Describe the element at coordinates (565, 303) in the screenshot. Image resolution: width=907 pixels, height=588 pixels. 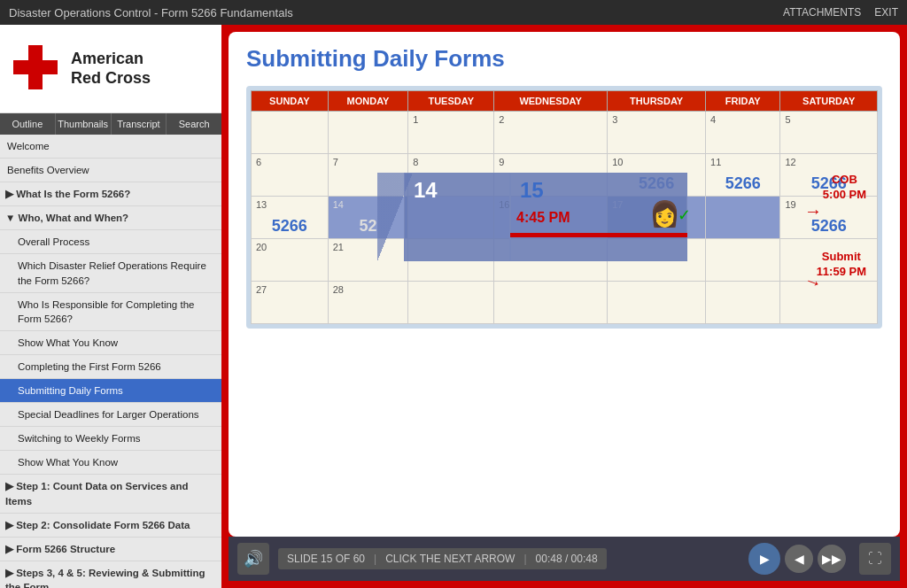
I see `table-row: 27 28` at that location.